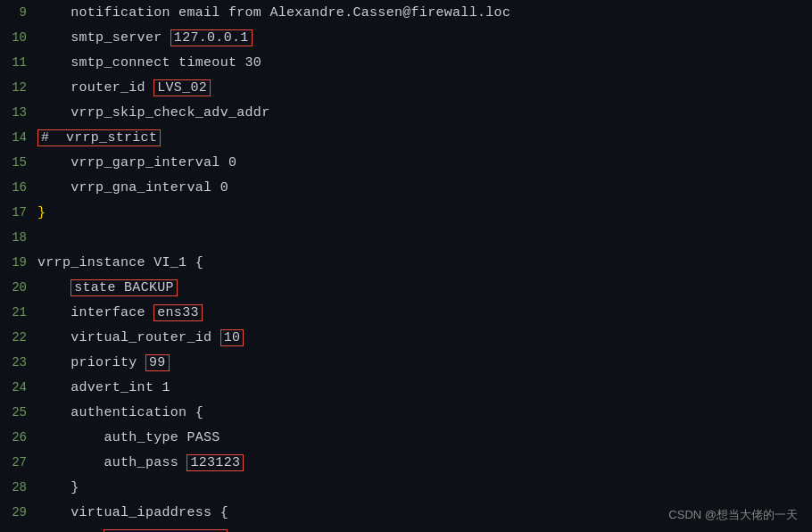 The height and width of the screenshot is (532, 812). Describe the element at coordinates (157, 362) in the screenshot. I see `highlighted-value: 99` at that location.